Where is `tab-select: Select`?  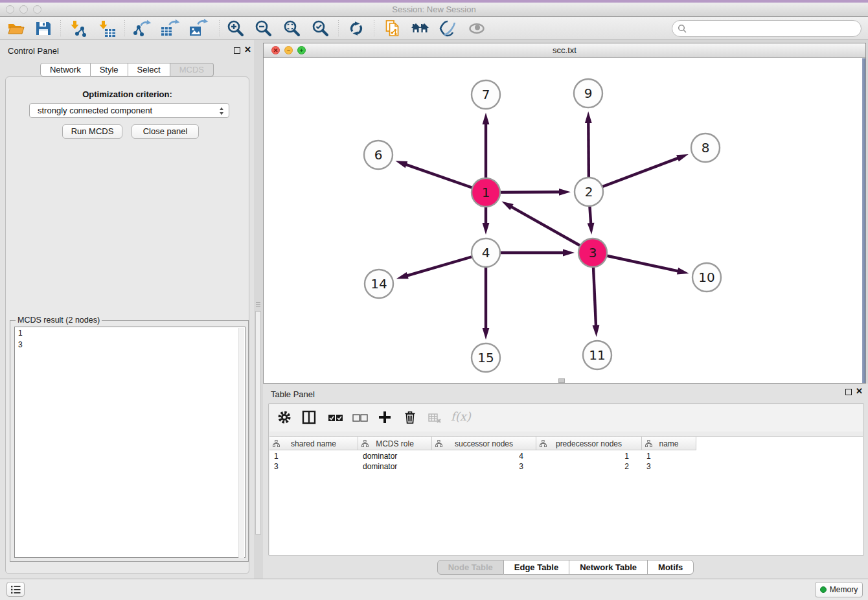 tab-select: Select is located at coordinates (149, 70).